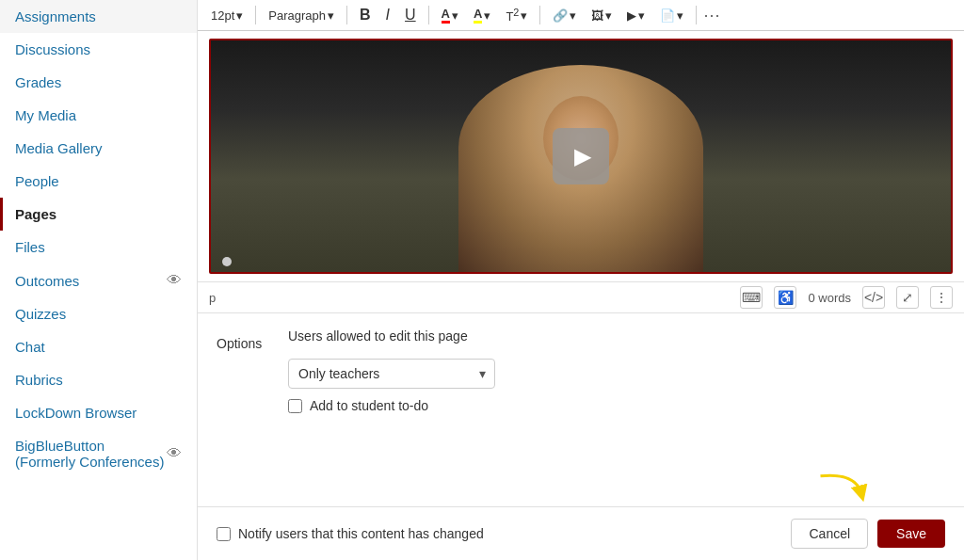 This screenshot has width=964, height=560. Describe the element at coordinates (98, 346) in the screenshot. I see `sidebar-item-chat: Chat` at that location.